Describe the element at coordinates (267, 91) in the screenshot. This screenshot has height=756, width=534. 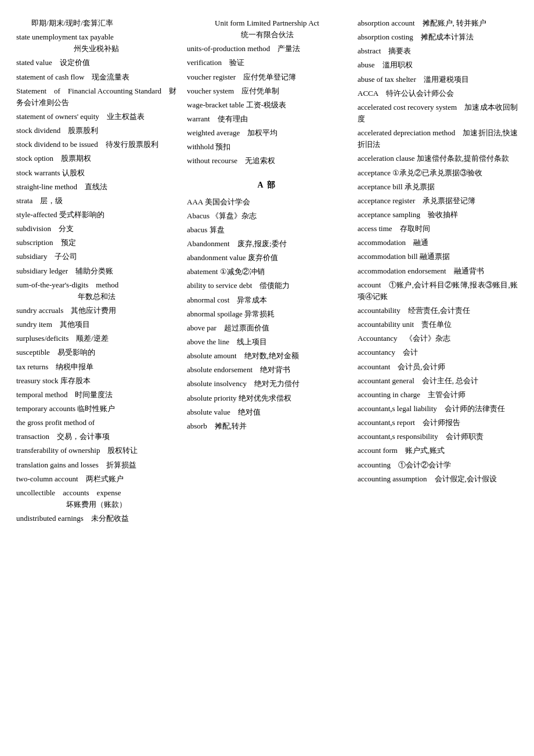
I see `entry-voucher-system: voucher system 应付凭单制` at that location.